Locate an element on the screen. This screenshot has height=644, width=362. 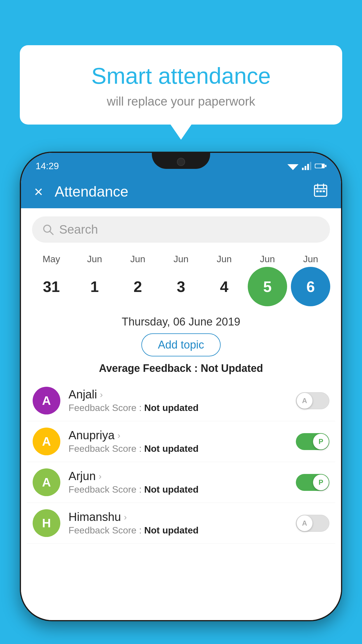
month-4: Jun is located at coordinates (224, 259).